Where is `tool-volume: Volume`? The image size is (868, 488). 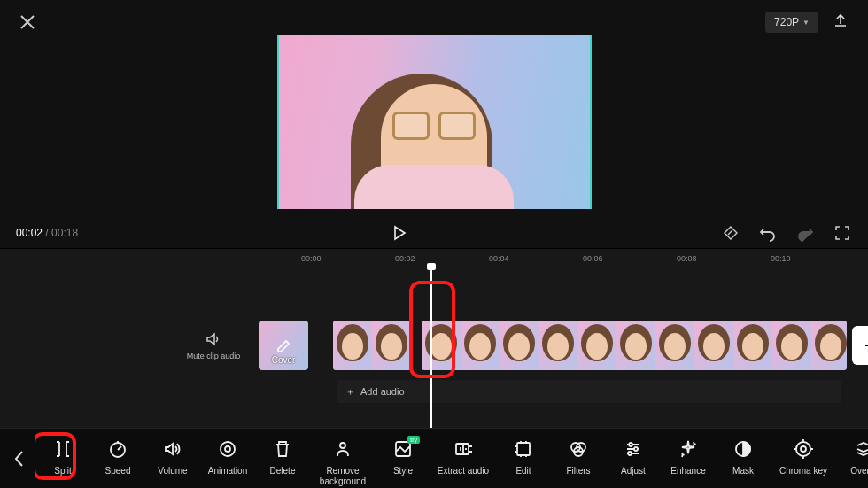
tool-volume: Volume is located at coordinates (173, 457).